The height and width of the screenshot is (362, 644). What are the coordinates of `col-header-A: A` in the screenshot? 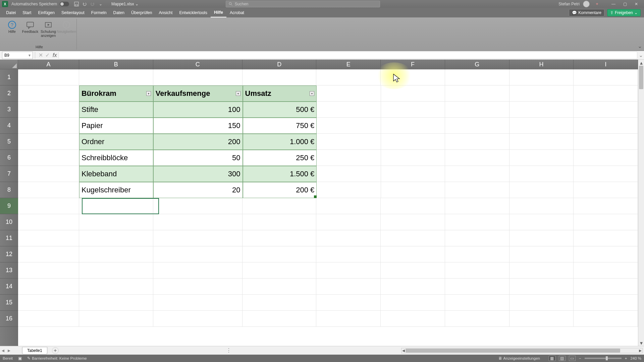 It's located at (49, 64).